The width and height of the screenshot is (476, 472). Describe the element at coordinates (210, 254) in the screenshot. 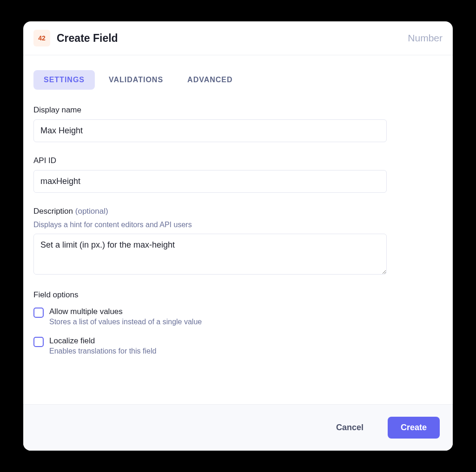

I see `description-input` at that location.